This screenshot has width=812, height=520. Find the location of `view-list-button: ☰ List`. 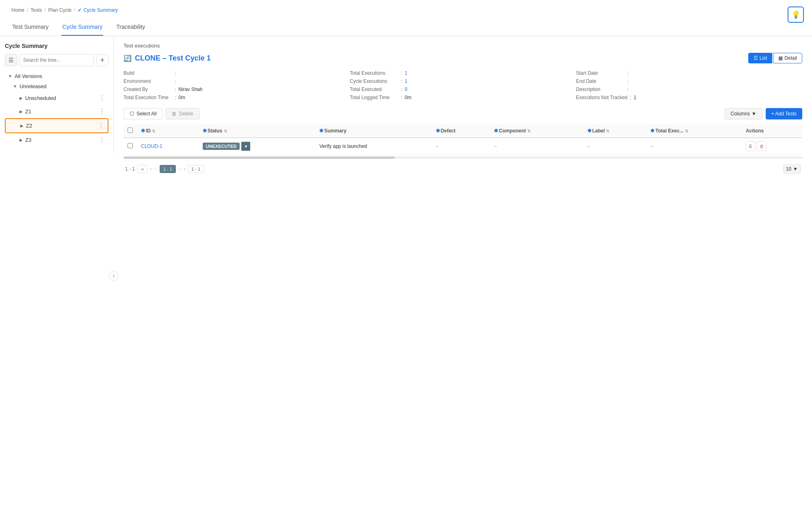

view-list-button: ☰ List is located at coordinates (760, 58).